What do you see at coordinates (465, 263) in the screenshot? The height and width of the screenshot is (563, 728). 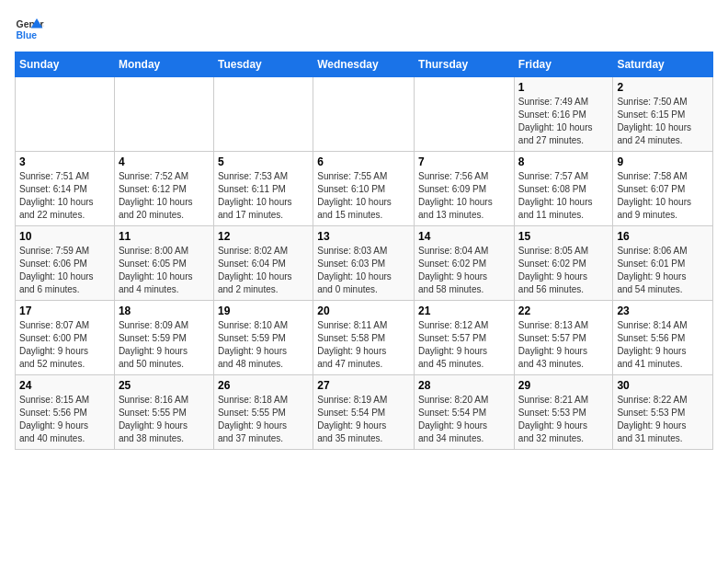 I see `calendar-cell: 14Sunrise: 8:04 AM Sunset: 6:02 PM Dayli…` at bounding box center [465, 263].